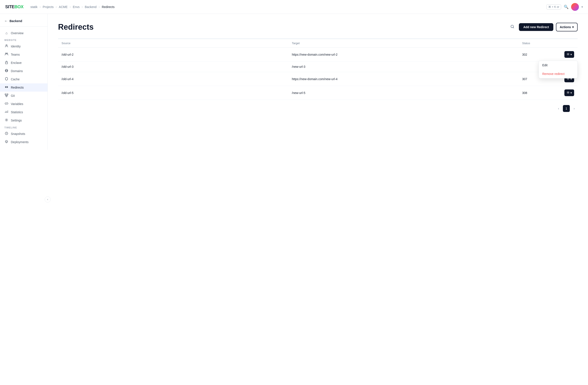  Describe the element at coordinates (566, 7) in the screenshot. I see `topnav-search-icon: 🔍` at that location.